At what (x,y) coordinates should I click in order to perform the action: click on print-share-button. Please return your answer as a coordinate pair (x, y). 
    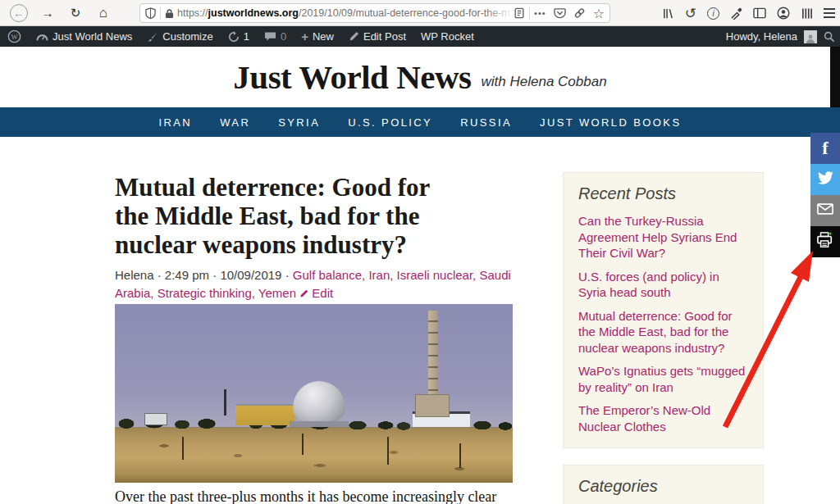
    Looking at the image, I should click on (825, 242).